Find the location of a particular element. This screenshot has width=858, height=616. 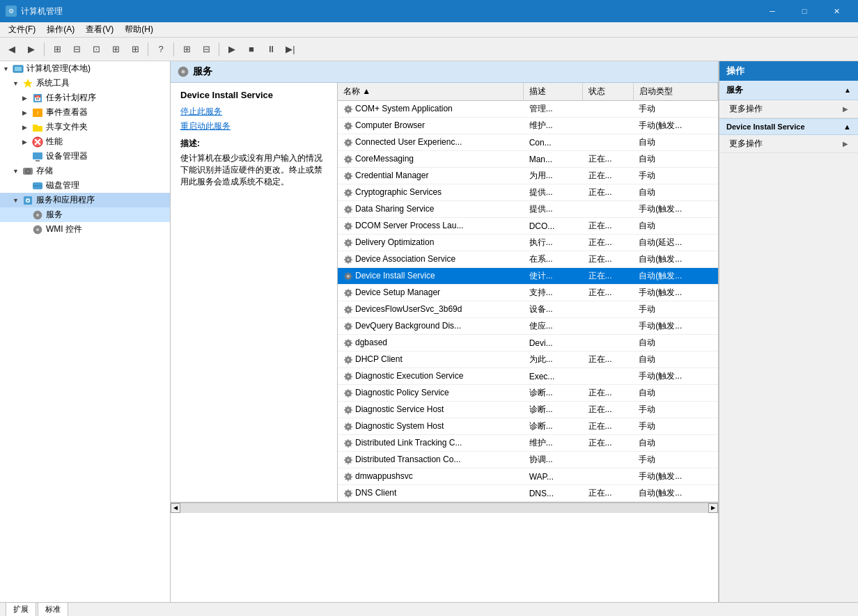

service-startup-cell: 手动 is located at coordinates (676, 176).